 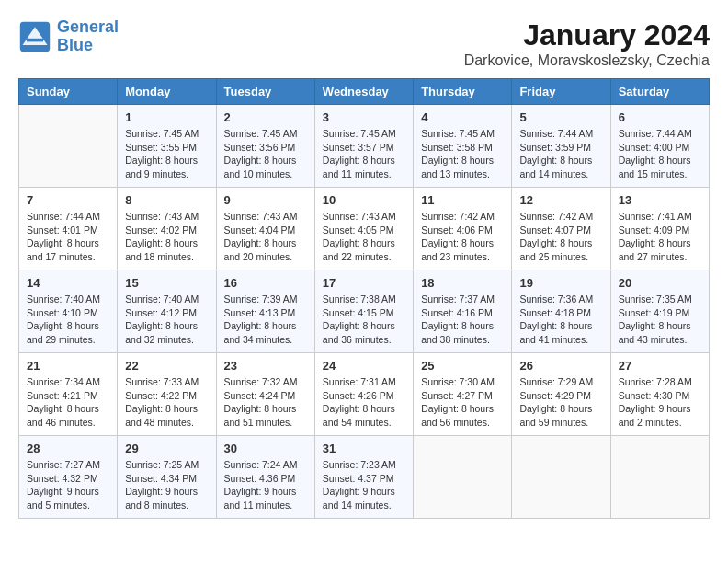 What do you see at coordinates (561, 146) in the screenshot?
I see `calendar-cell: 5Sunrise: 7:44 AM Sunset: 3:59 PM Daylig…` at bounding box center [561, 146].